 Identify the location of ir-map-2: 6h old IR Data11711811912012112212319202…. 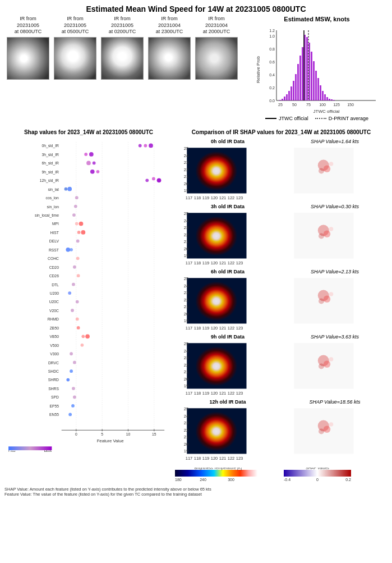
(228, 300).